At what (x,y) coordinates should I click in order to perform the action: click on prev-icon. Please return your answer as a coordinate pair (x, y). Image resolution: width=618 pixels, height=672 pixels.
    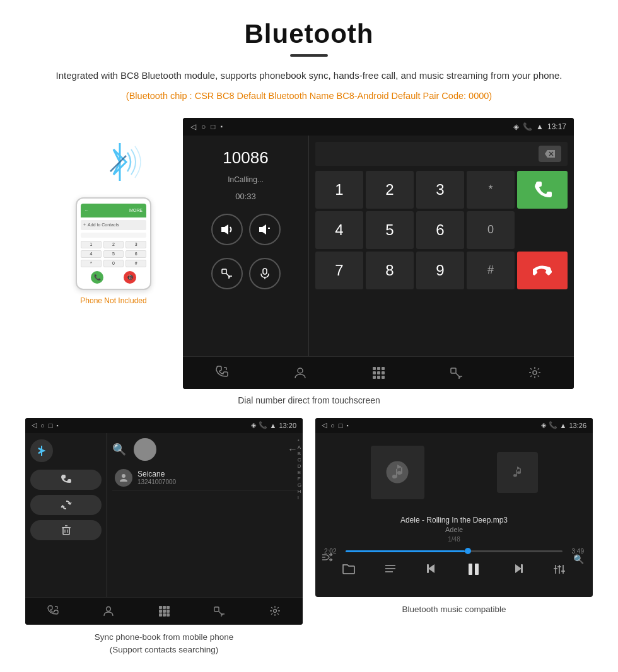
    Looking at the image, I should click on (432, 569).